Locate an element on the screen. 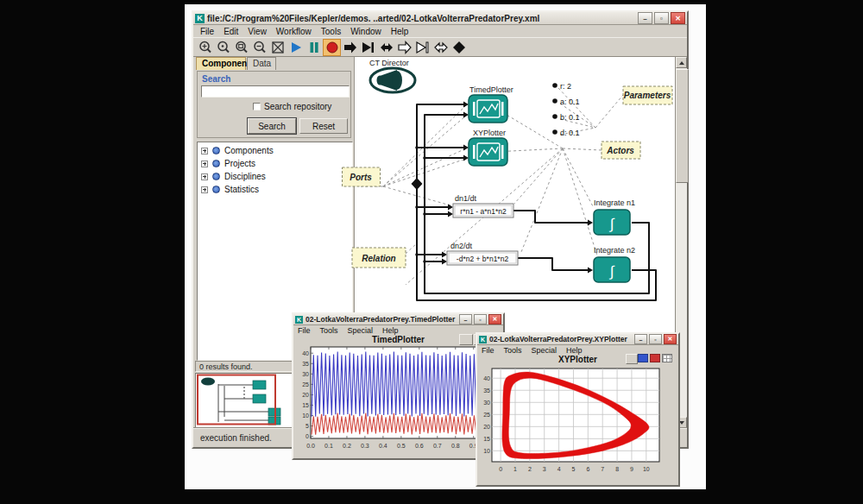  svg-text: 35 is located at coordinates (487, 390).